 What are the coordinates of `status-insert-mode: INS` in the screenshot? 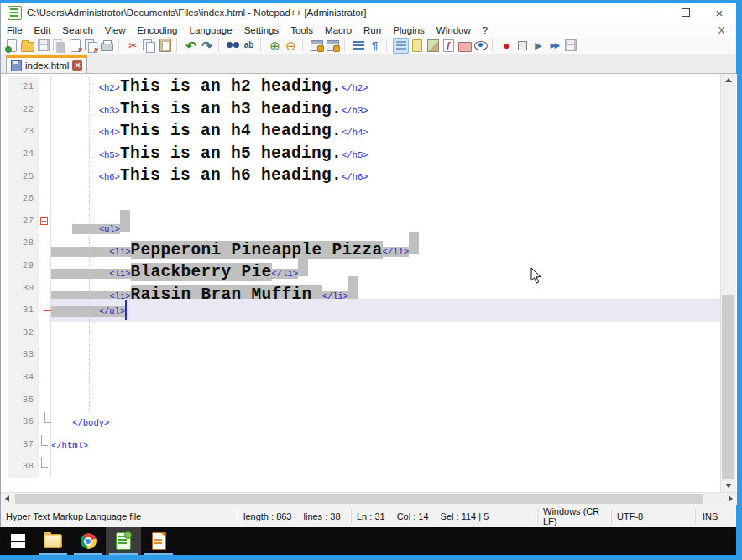 It's located at (716, 517).